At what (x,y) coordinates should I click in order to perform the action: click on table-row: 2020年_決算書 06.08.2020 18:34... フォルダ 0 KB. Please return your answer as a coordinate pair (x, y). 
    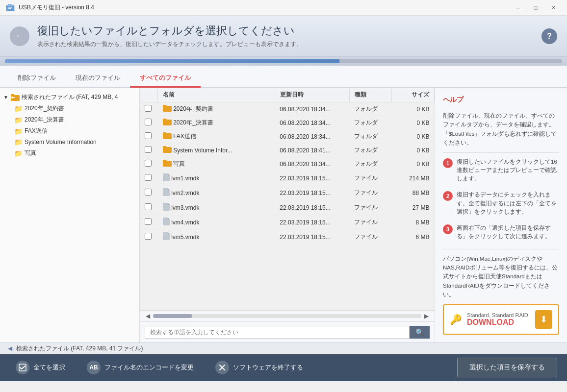
    Looking at the image, I should click on (287, 123).